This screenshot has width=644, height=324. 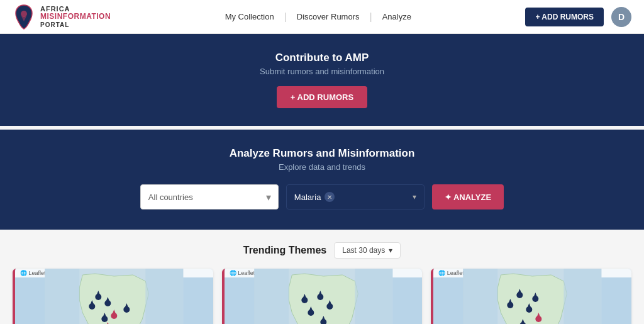 I want to click on malaria-tag-wrapper: Malaria ✕ ▾, so click(x=355, y=197).